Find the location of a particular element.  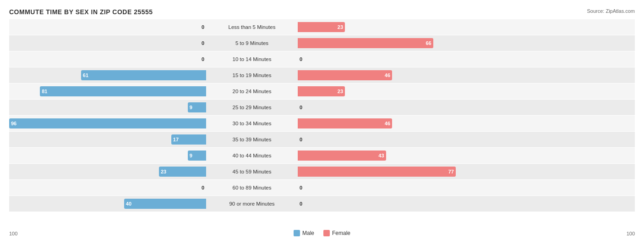

row-left-section: 61 is located at coordinates (108, 75).